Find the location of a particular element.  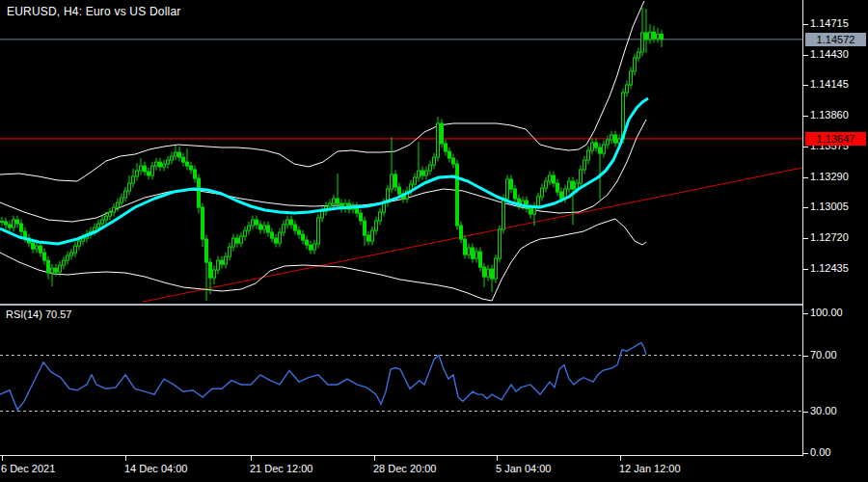

time-axis-label: 28 Dec 20:00 is located at coordinates (405, 469).